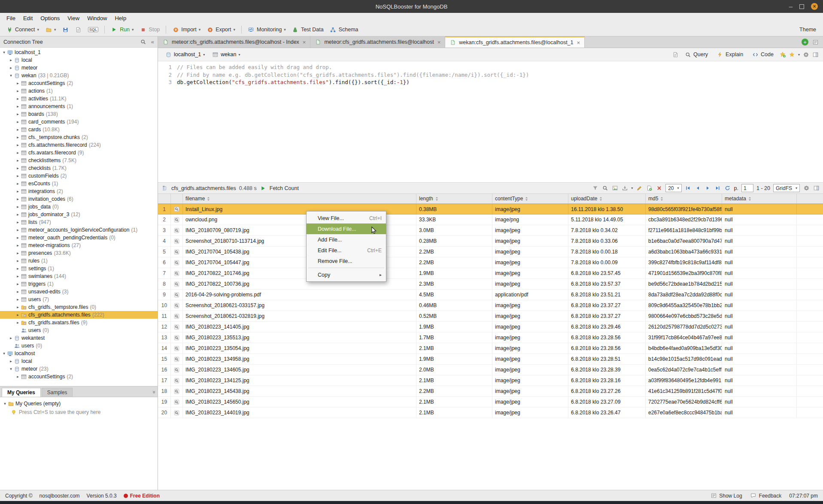  Describe the element at coordinates (787, 188) in the screenshot. I see `view-mode-select: GridFS ▾` at that location.